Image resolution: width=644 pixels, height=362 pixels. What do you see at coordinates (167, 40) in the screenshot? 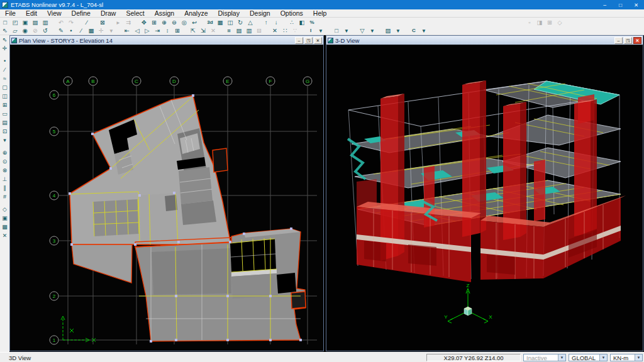
I see `plan-view-titlebar: Plan View - STORY3 - Elevation 14 – ◳ ✕` at bounding box center [167, 40].